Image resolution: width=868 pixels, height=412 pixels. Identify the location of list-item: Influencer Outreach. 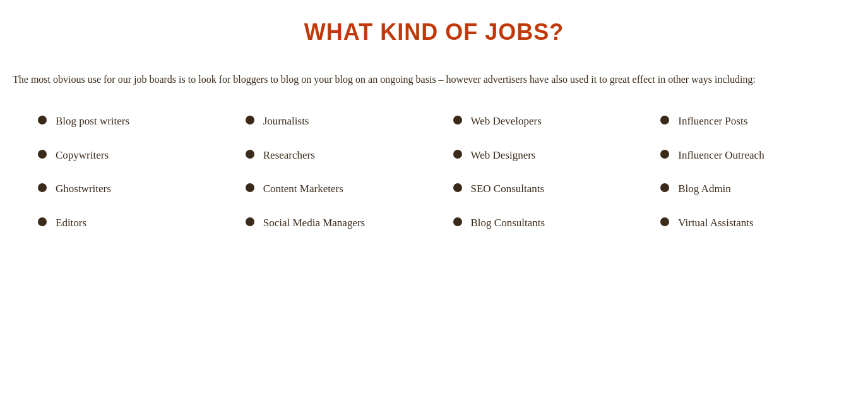
(751, 155).